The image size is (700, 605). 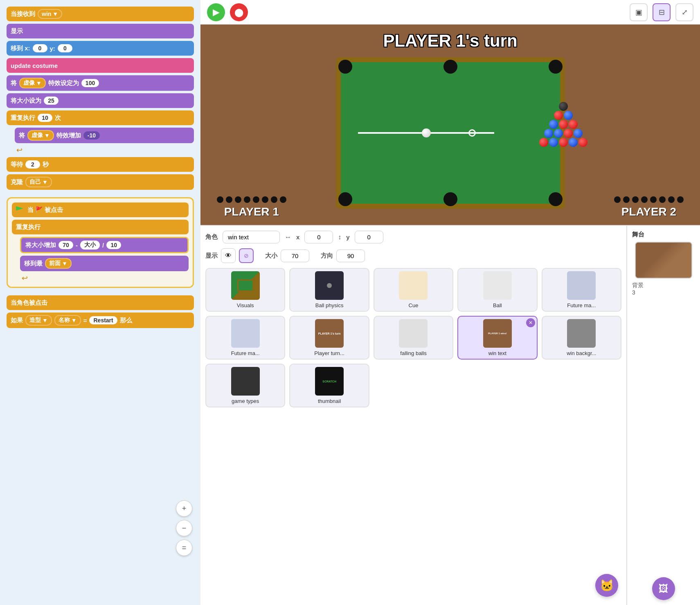 I want to click on block-set-effect: 将 虚像 ▼ 特效设定为 100, so click(x=100, y=83).